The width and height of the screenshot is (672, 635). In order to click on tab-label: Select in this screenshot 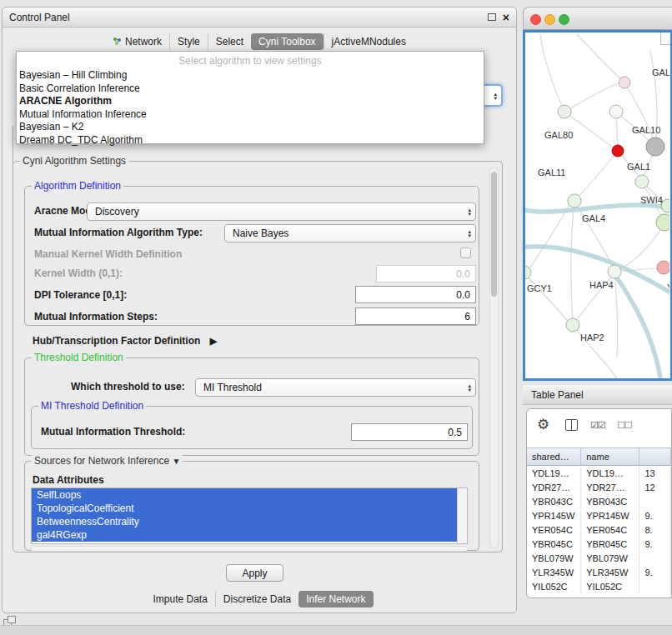, I will do `click(230, 42)`.